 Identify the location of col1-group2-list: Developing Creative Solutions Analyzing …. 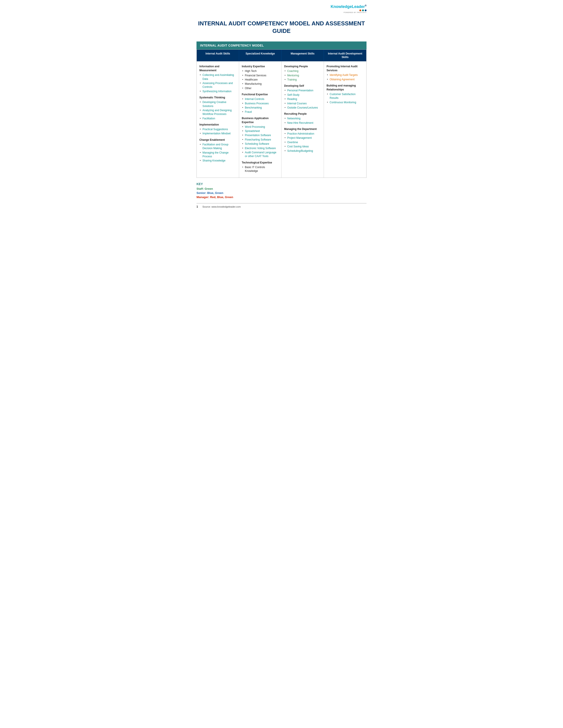
(218, 110).